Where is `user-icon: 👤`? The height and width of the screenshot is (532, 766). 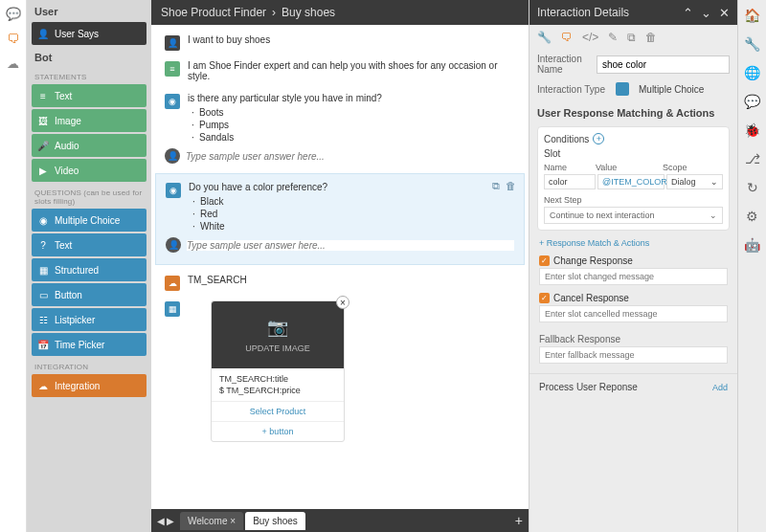 user-icon: 👤 is located at coordinates (43, 33).